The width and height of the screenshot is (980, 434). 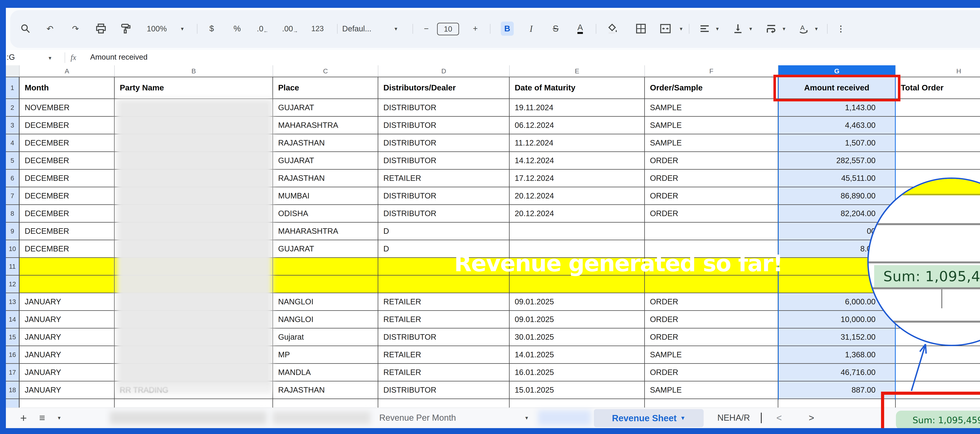 What do you see at coordinates (705, 29) in the screenshot?
I see `horizontal-align-icon` at bounding box center [705, 29].